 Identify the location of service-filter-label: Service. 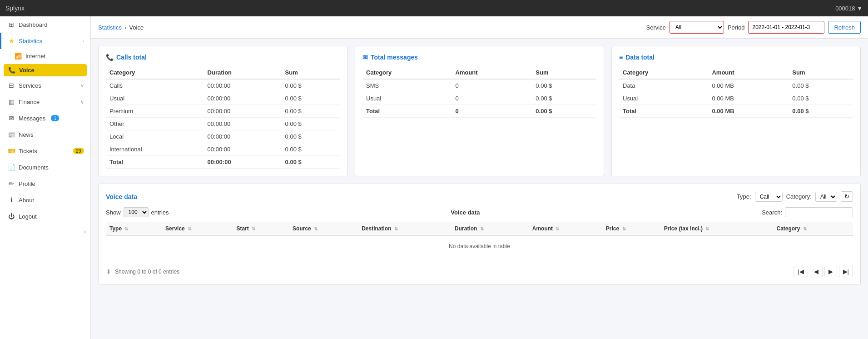
(656, 27).